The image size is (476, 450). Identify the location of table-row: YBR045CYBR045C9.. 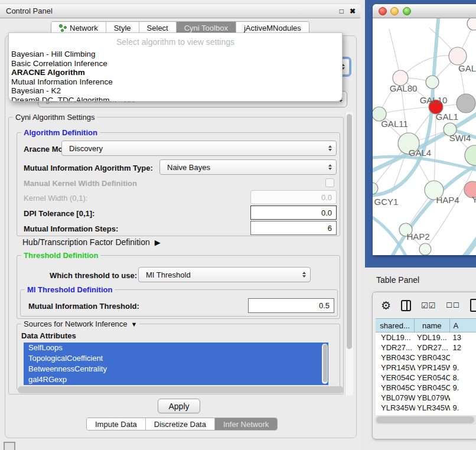
(426, 387).